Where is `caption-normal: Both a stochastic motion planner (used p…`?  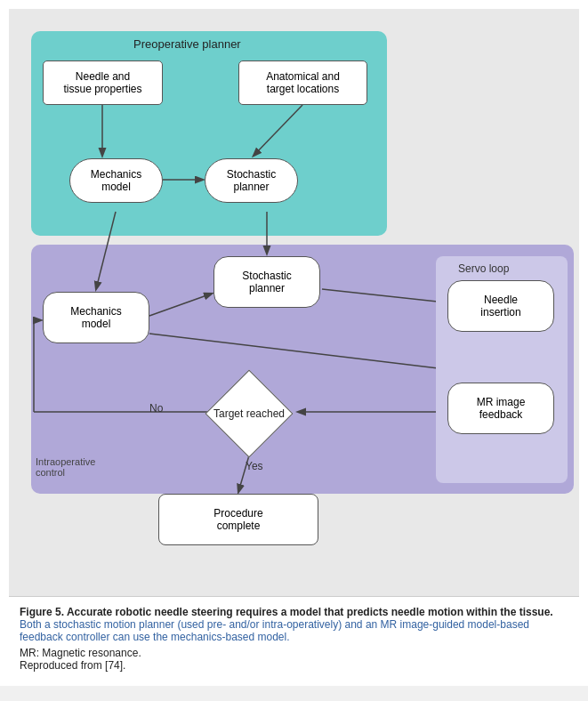
caption-normal: Both a stochastic motion planner (used p… is located at coordinates (274, 631).